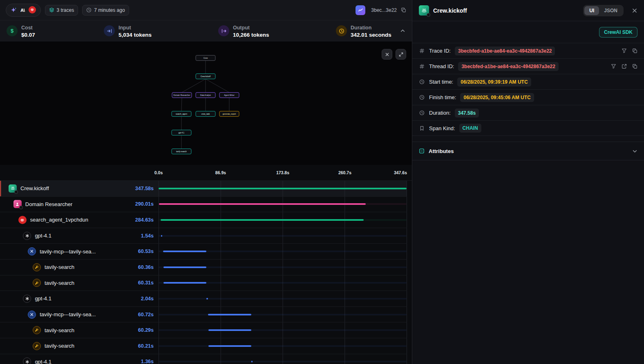 Image resolution: width=644 pixels, height=364 pixels. Describe the element at coordinates (21, 207) in the screenshot. I see `instrumentation-badge` at that location.